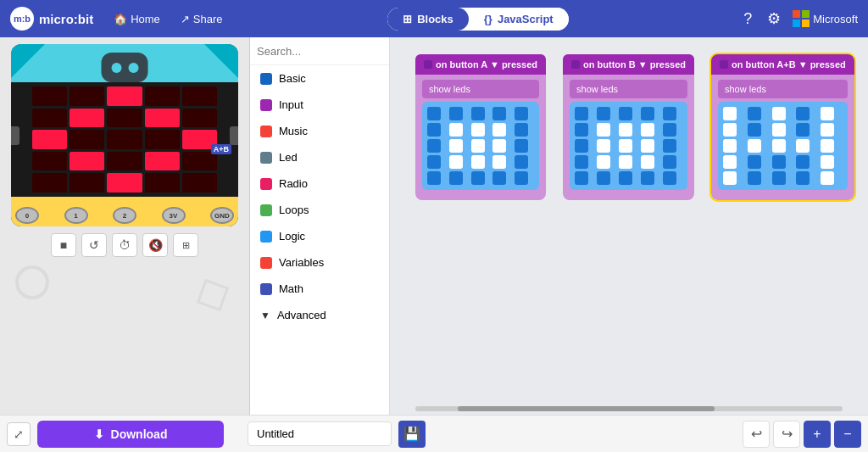 The height and width of the screenshot is (452, 868). I want to click on sim-stop-button: ■, so click(64, 245).